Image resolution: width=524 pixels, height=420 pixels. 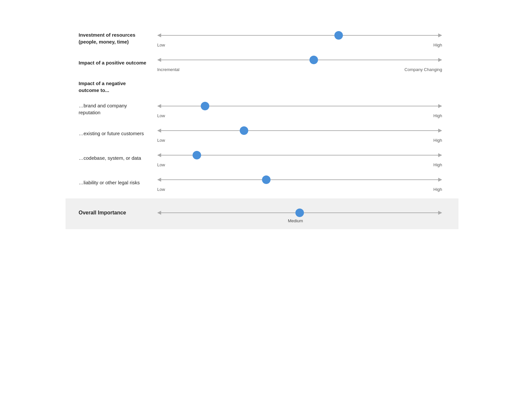 What do you see at coordinates (244, 131) in the screenshot?
I see `dot-customers` at bounding box center [244, 131].